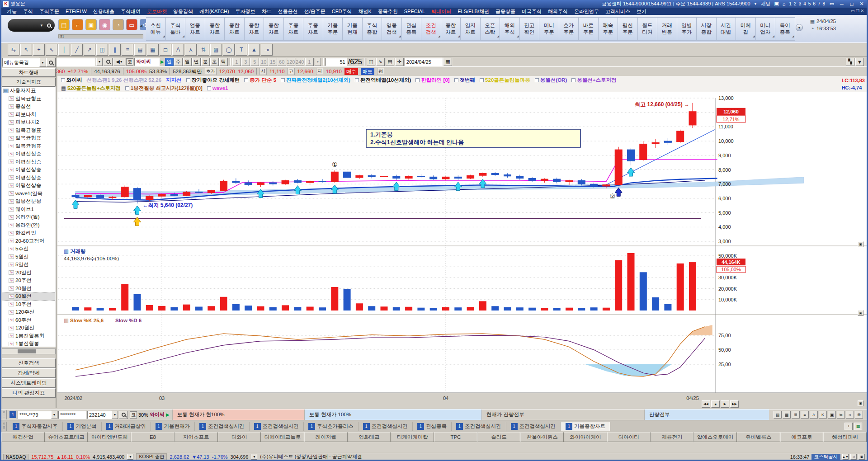 This screenshot has height=461, width=868. Describe the element at coordinates (351, 71) in the screenshot. I see `buy-button: 매수` at that location.